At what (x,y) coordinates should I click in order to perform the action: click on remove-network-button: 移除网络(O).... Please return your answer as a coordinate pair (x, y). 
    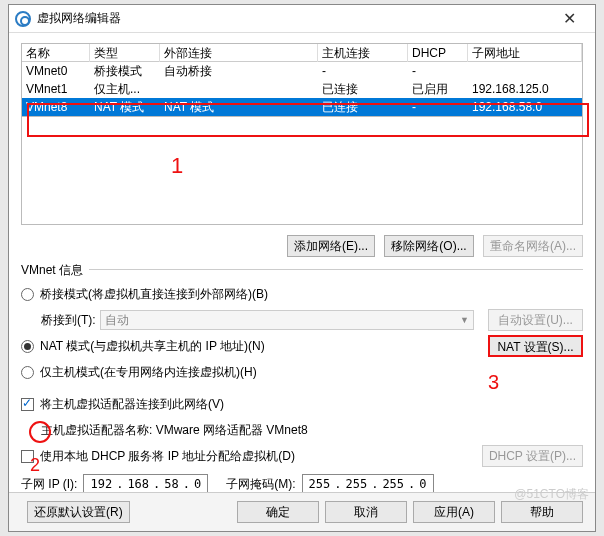
    Looking at the image, I should click on (428, 246).